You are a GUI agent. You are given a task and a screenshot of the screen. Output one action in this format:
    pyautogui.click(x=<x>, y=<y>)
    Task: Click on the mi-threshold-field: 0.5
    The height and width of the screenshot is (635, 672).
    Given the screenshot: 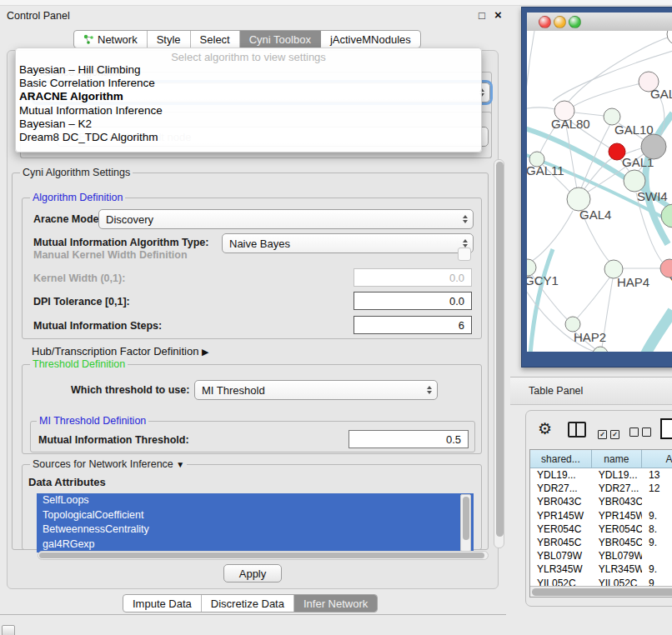 What is the action you would take?
    pyautogui.click(x=409, y=439)
    